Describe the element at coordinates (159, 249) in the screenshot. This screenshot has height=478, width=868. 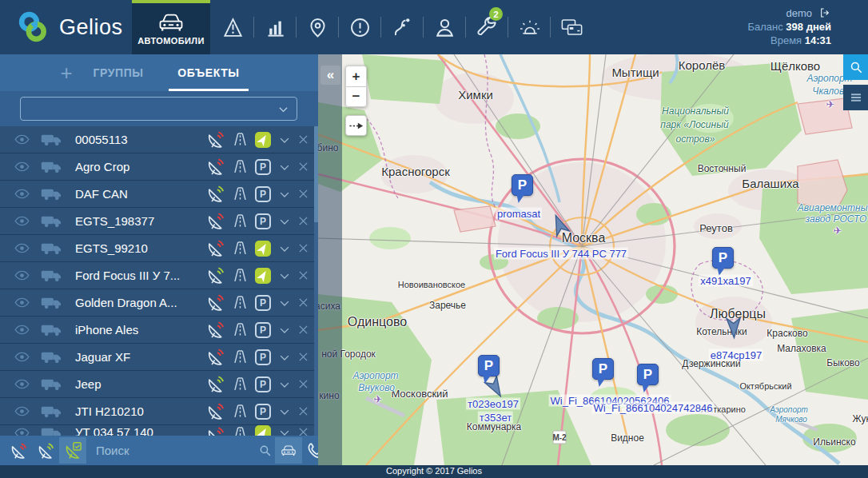
I see `vehicle-row: EGTS_99210` at that location.